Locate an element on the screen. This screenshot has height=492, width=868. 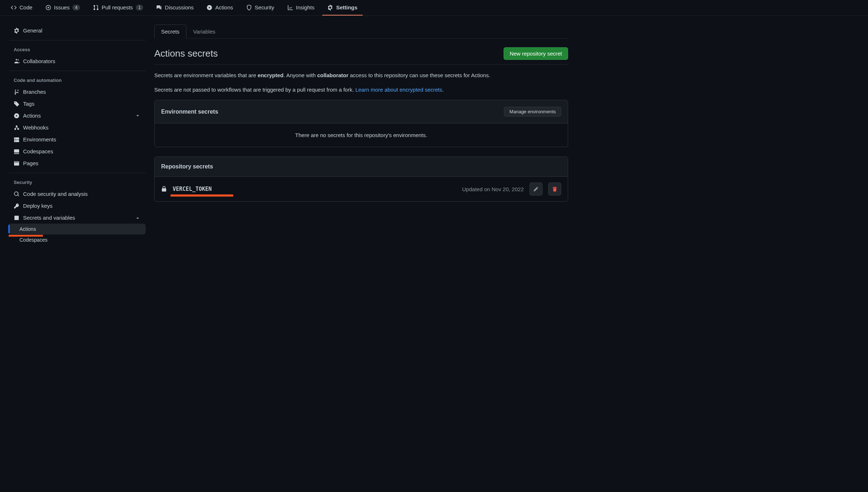
tab-code: Code is located at coordinates (22, 8).